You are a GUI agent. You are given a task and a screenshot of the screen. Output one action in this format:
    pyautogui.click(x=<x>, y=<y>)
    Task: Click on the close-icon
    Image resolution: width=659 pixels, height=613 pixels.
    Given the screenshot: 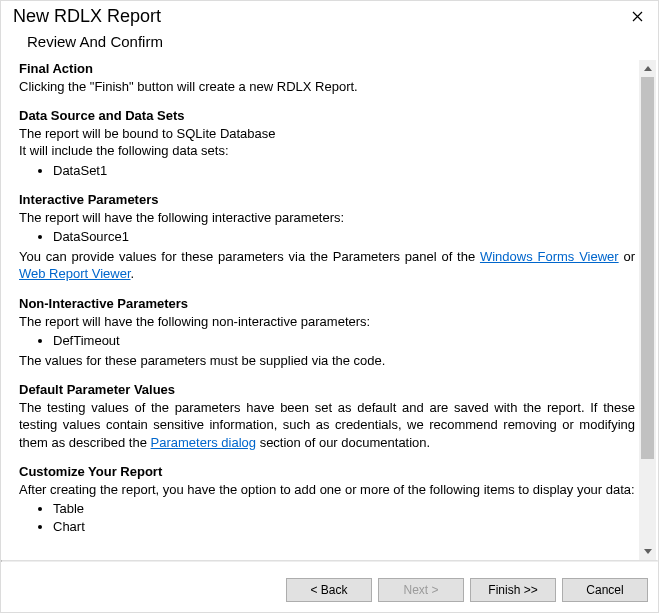 What is the action you would take?
    pyautogui.click(x=637, y=16)
    